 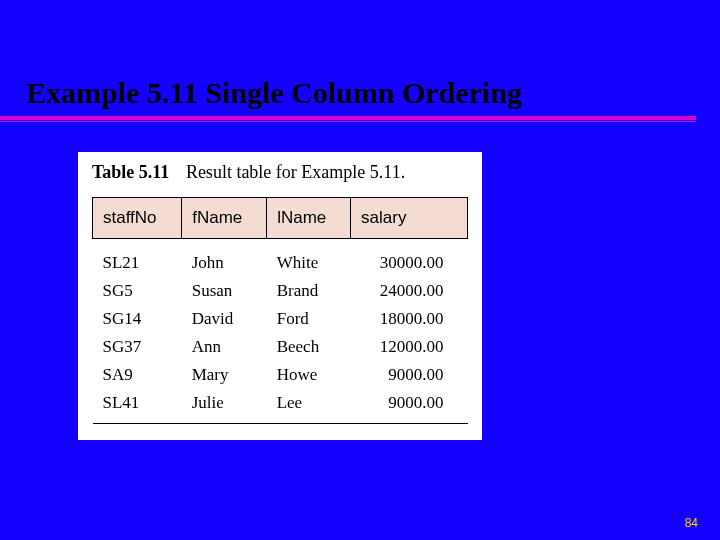 I want to click on cell-staffno: SL21, so click(x=138, y=258).